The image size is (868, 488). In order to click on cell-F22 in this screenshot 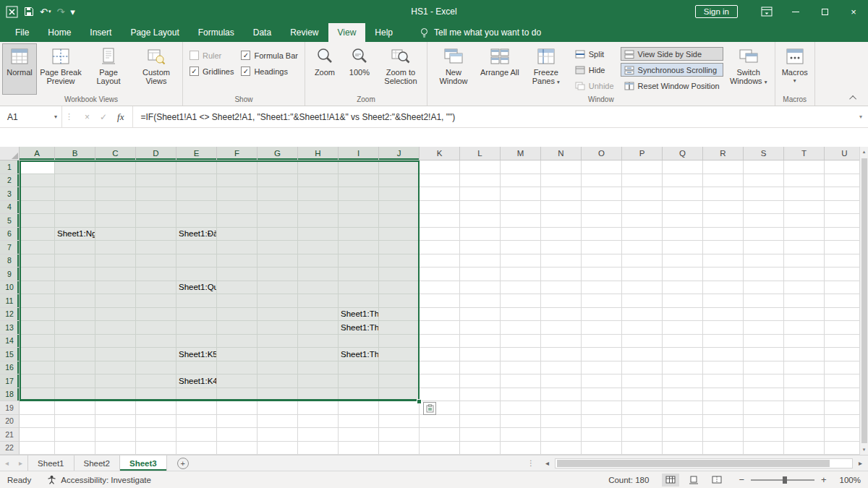, I will do `click(237, 448)`.